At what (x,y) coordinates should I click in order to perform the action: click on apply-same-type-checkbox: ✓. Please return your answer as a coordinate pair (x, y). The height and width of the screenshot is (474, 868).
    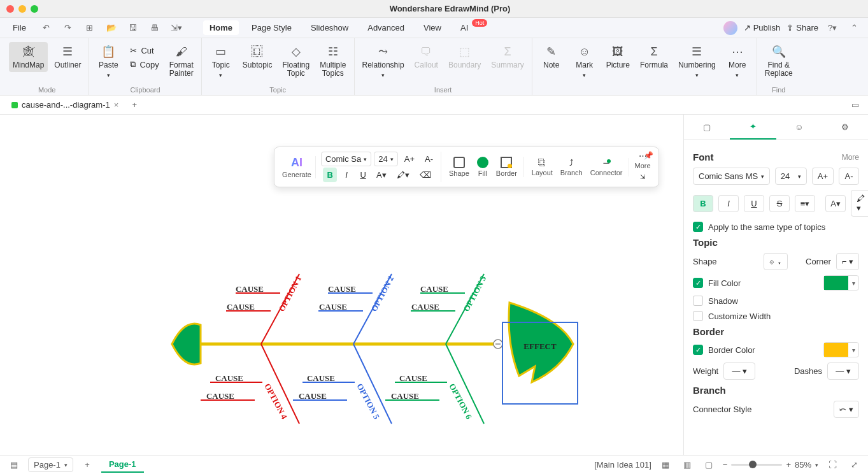
    Looking at the image, I should click on (698, 227).